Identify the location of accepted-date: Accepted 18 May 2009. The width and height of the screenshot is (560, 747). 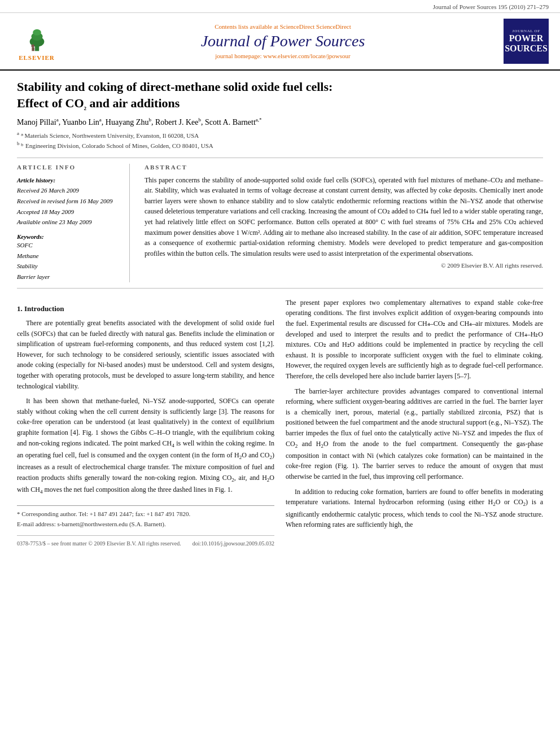
(69, 212).